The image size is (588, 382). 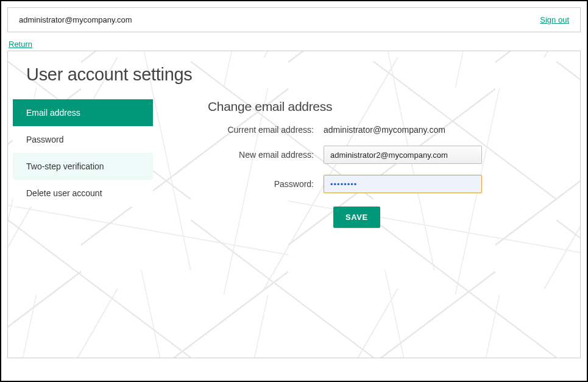 I want to click on sidebar-item-label: Email address, so click(x=54, y=113).